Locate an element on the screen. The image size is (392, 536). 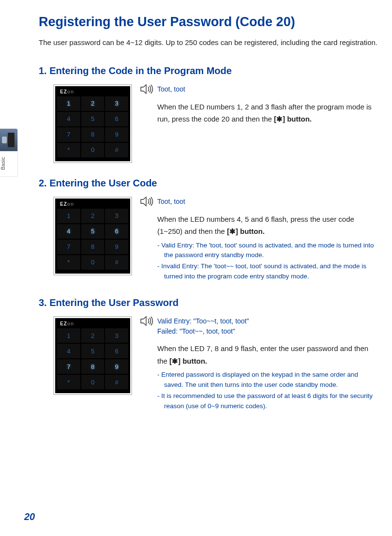
page-title: Registering the User Password (Code 20) is located at coordinates (211, 22).